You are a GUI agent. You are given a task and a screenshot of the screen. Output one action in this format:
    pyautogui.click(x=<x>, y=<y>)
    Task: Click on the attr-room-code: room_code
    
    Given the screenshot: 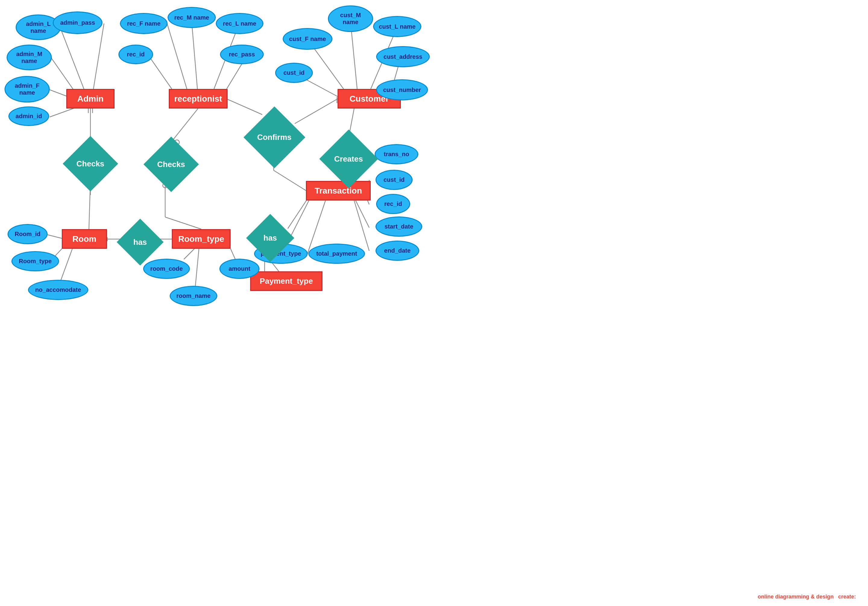 What is the action you would take?
    pyautogui.click(x=166, y=269)
    